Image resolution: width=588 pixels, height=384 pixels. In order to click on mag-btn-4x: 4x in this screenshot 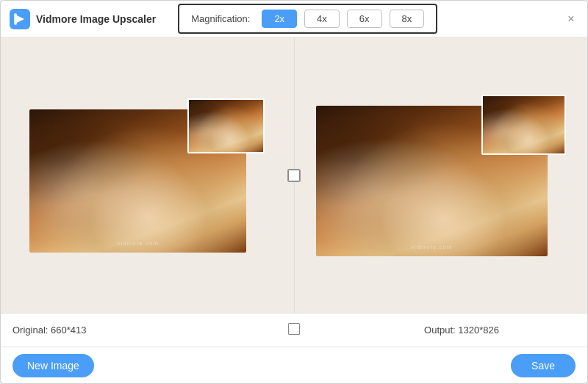, I will do `click(322, 19)`.